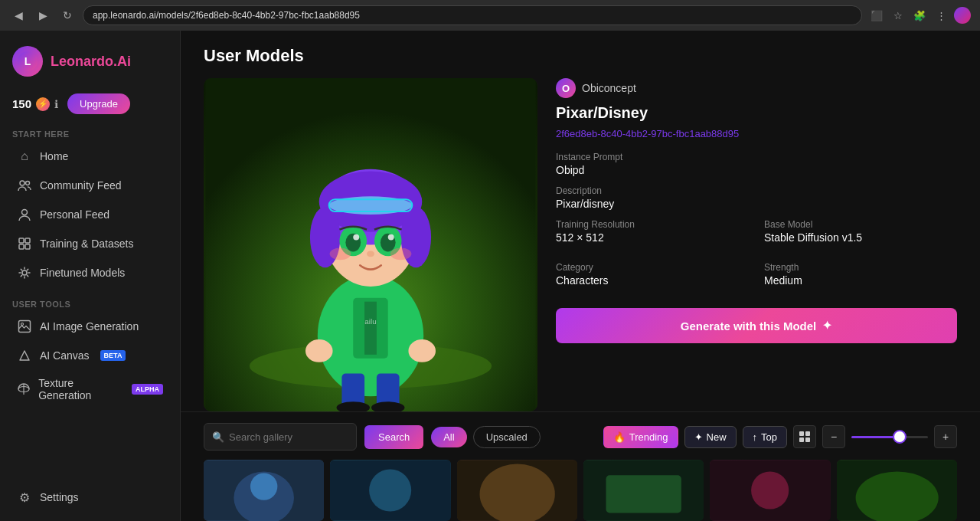 Image resolution: width=980 pixels, height=521 pixels. I want to click on grid-collapse-button: −, so click(834, 437).